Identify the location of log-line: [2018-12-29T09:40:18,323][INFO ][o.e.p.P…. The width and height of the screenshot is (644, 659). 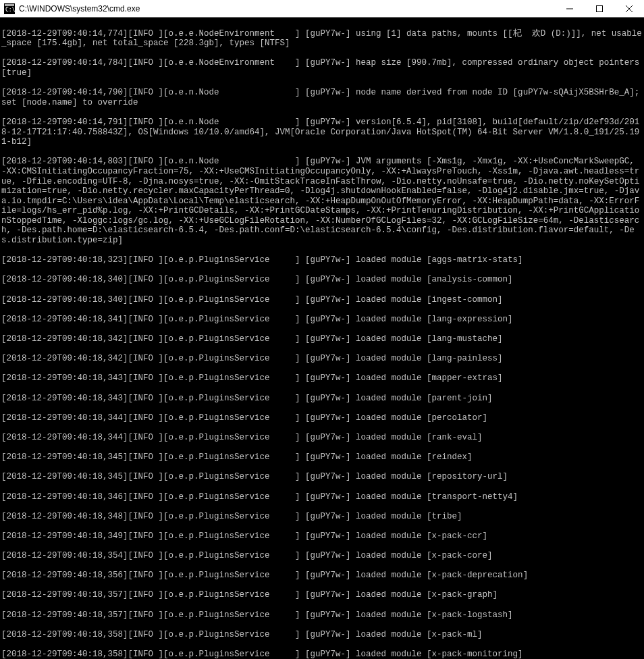
(322, 261).